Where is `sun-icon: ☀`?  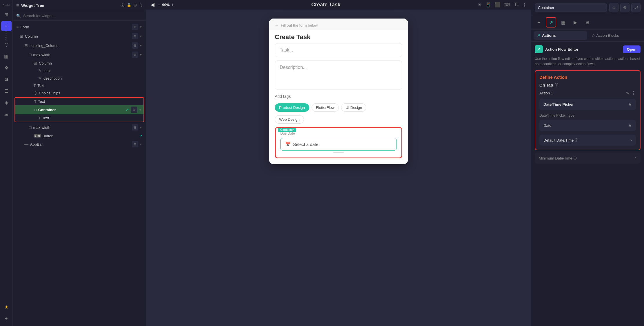 sun-icon: ☀ is located at coordinates (480, 5).